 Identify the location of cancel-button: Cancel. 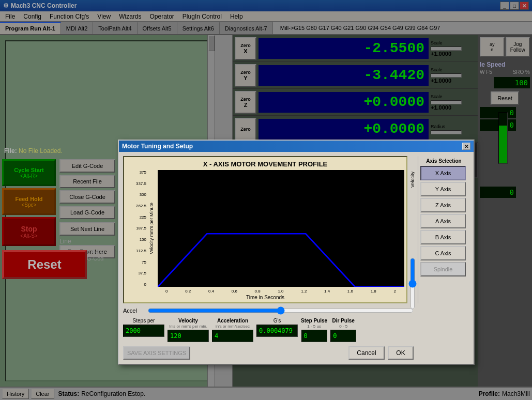
(367, 353).